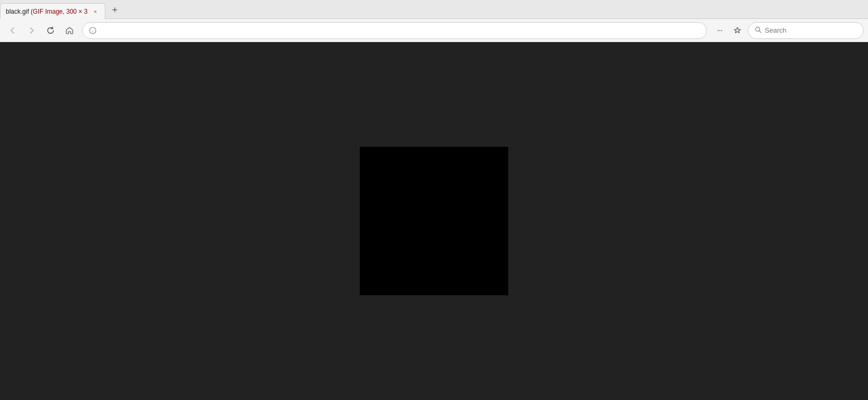  Describe the element at coordinates (93, 31) in the screenshot. I see `info-icon: i` at that location.